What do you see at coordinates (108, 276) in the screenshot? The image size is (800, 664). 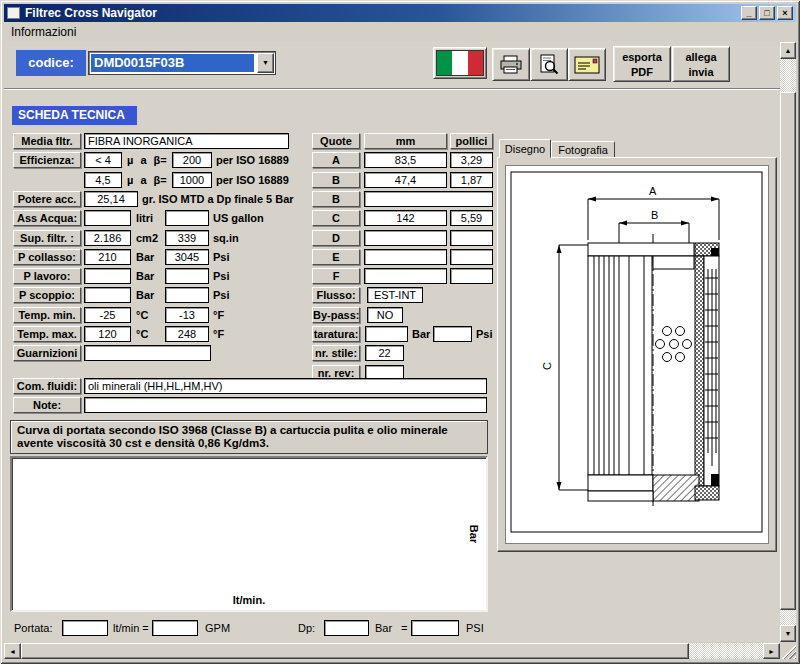 I see `p-lavoro-bar-input` at bounding box center [108, 276].